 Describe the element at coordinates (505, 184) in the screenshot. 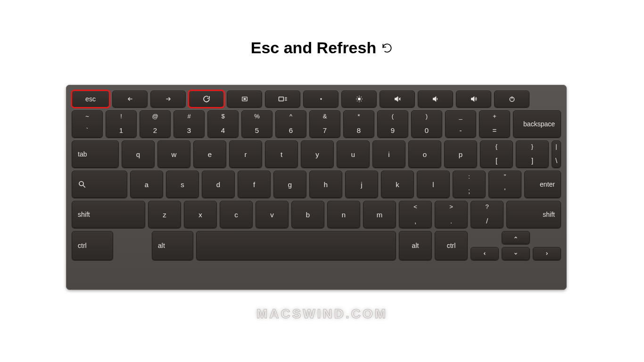

I see `key-quote: "'` at that location.